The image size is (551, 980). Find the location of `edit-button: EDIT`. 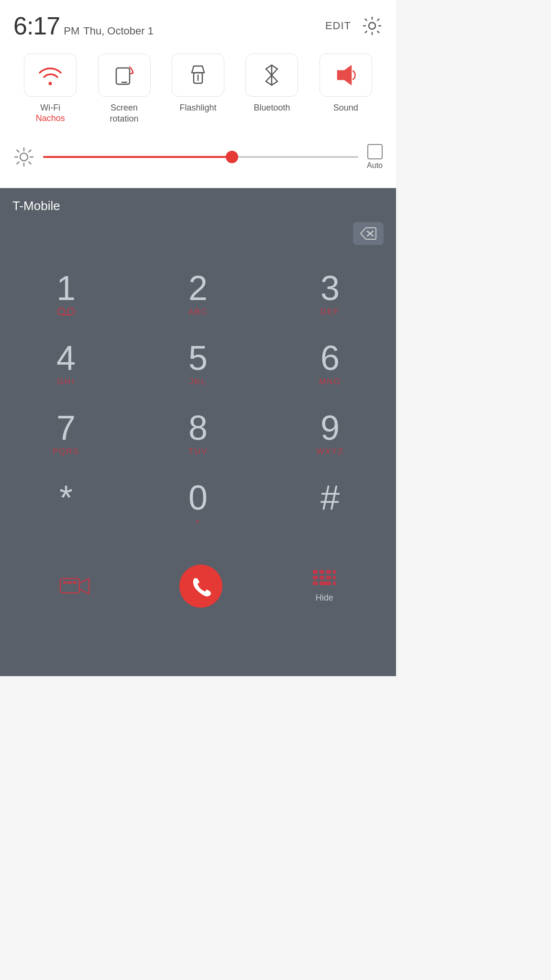

edit-button: EDIT is located at coordinates (338, 26).